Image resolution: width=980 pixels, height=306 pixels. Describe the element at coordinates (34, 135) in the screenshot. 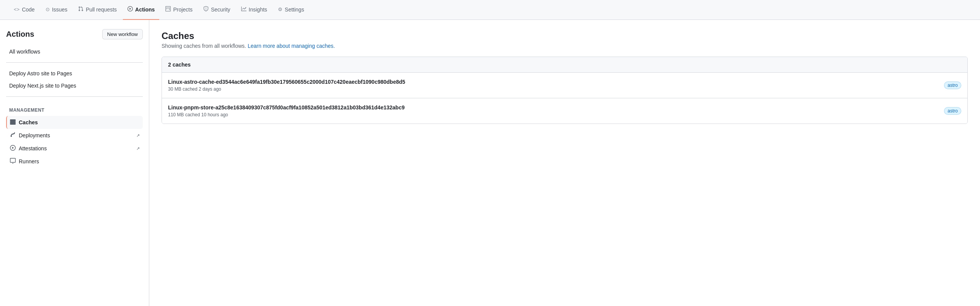

I see `sidebar-deployments-label: Deployments` at that location.